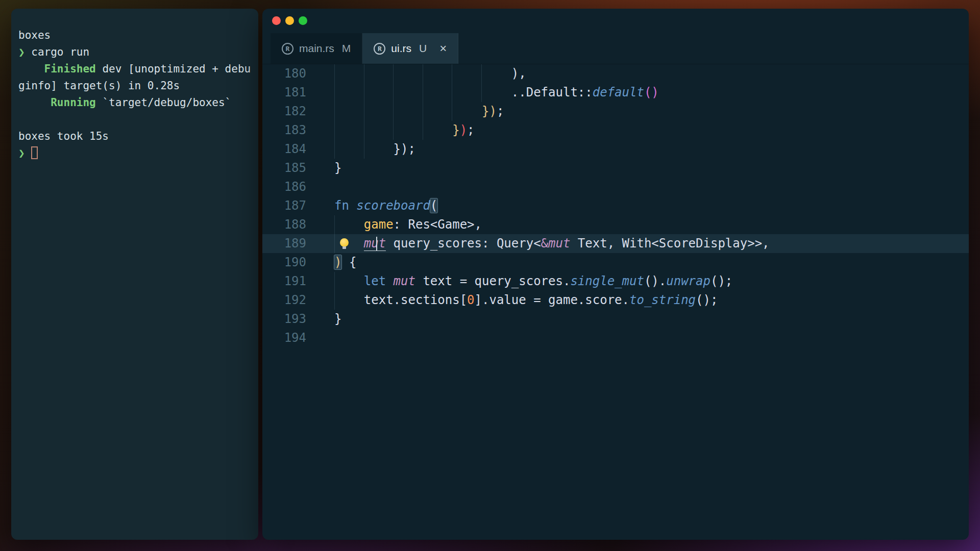  Describe the element at coordinates (288, 49) in the screenshot. I see `rust-icon: R` at that location.